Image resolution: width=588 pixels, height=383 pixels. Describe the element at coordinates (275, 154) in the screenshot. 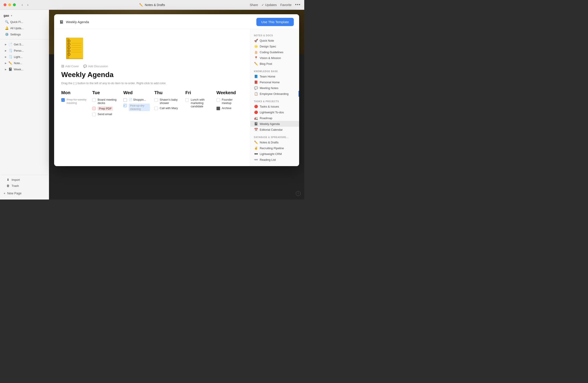

I see `ms-item-crm: 🕶️ Lightweight CRM` at that location.